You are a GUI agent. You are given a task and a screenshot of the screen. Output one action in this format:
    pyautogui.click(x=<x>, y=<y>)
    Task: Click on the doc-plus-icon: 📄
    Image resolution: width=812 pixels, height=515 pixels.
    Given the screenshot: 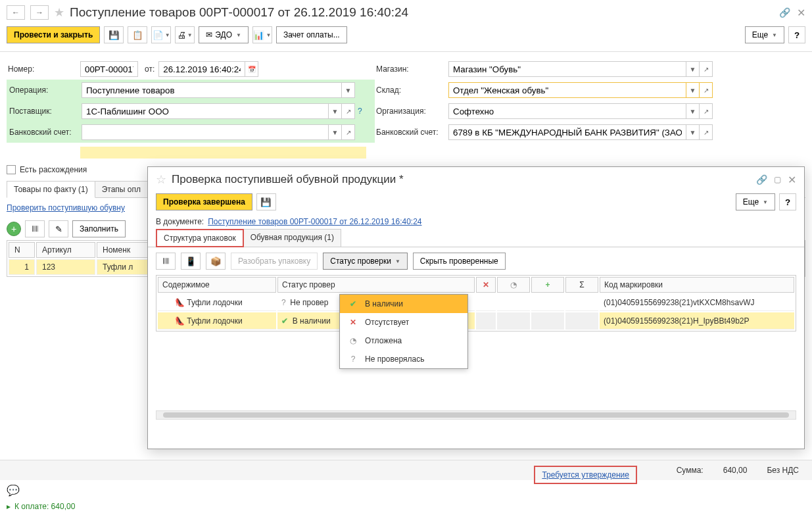 What is the action you would take?
    pyautogui.click(x=158, y=36)
    